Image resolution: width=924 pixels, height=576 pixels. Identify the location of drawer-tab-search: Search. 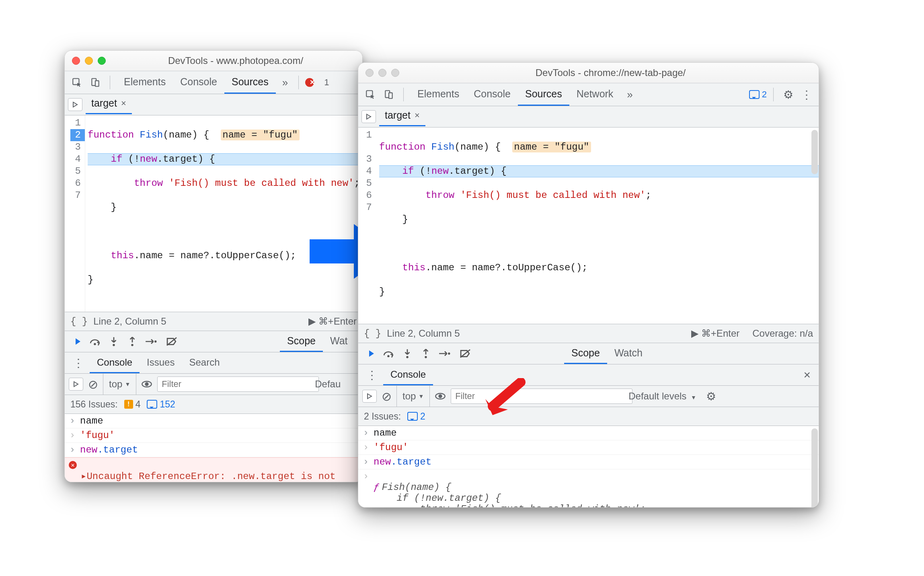
(204, 363).